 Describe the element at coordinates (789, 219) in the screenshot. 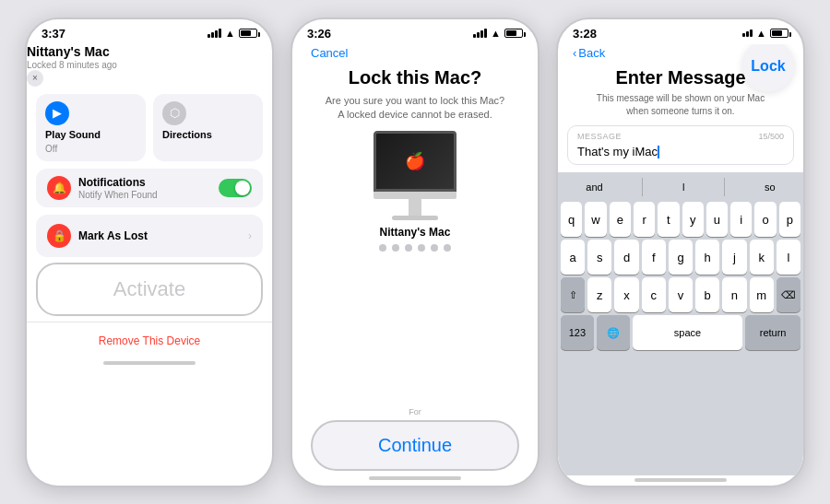

I see `key-p: p` at that location.